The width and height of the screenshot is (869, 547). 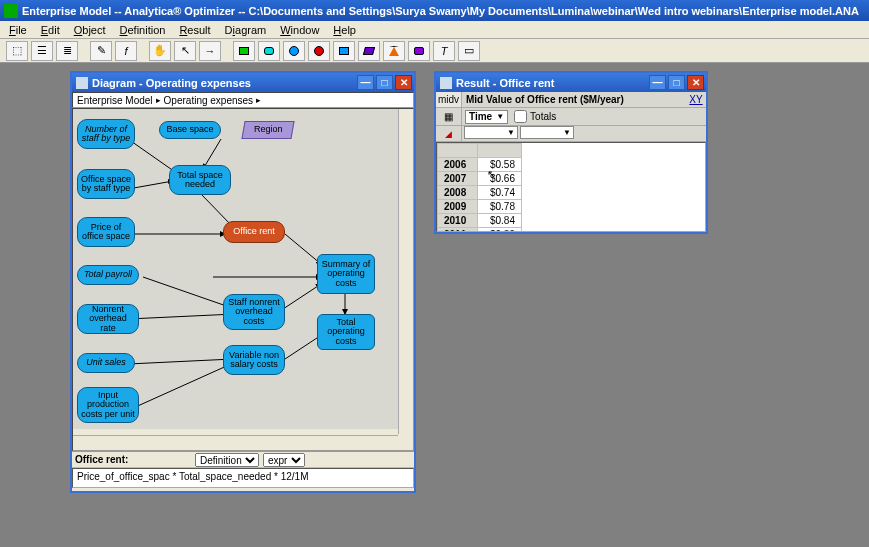 I want to click on node-function-icon, so click(x=419, y=51).